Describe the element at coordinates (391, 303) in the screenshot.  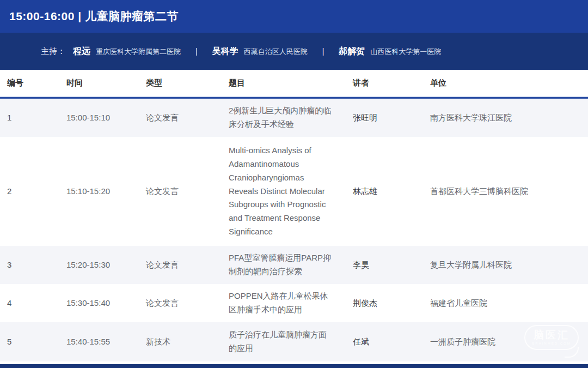
I see `cell-speaker: 荆俊杰` at that location.